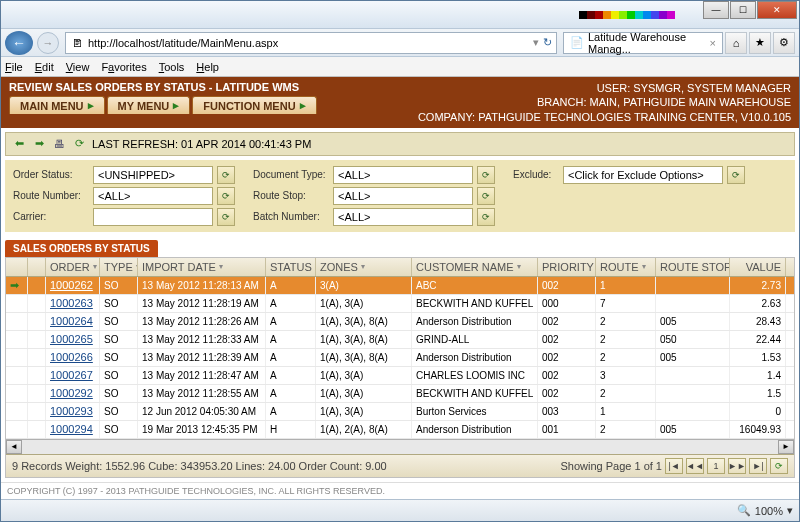 The width and height of the screenshot is (800, 522). Describe the element at coordinates (119, 267) in the screenshot. I see `col-type: TYPE▾` at that location.